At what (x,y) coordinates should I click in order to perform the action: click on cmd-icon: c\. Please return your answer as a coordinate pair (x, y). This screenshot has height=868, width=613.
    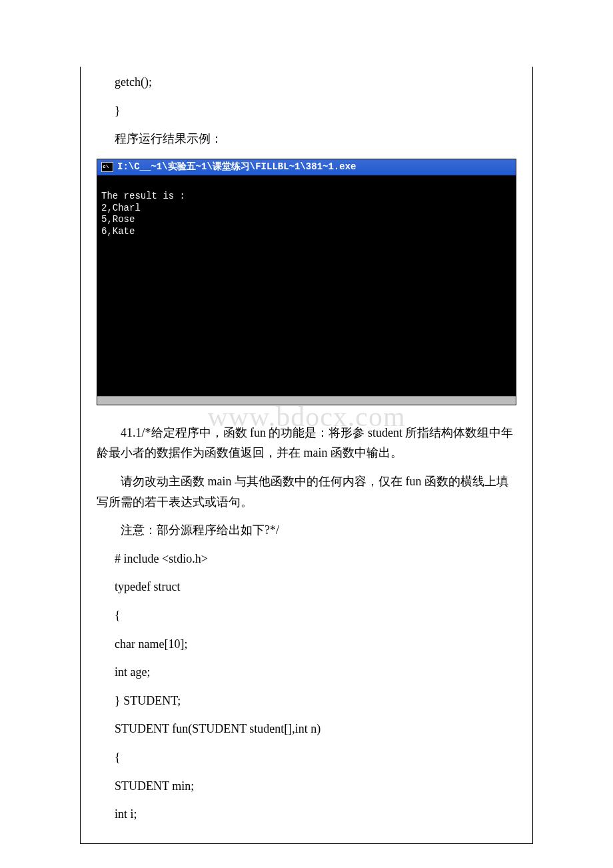
    Looking at the image, I should click on (107, 167).